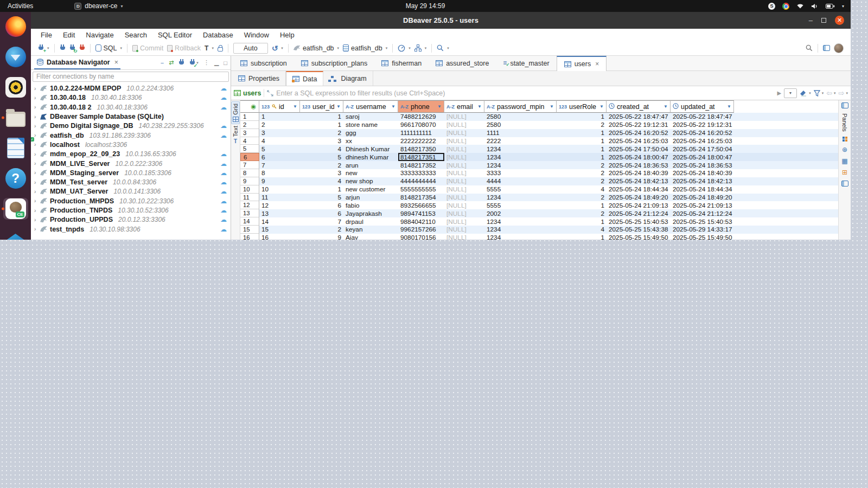  Describe the element at coordinates (702, 197) in the screenshot. I see `cell-updated-at: 2025-05-24 18:49:20` at that location.